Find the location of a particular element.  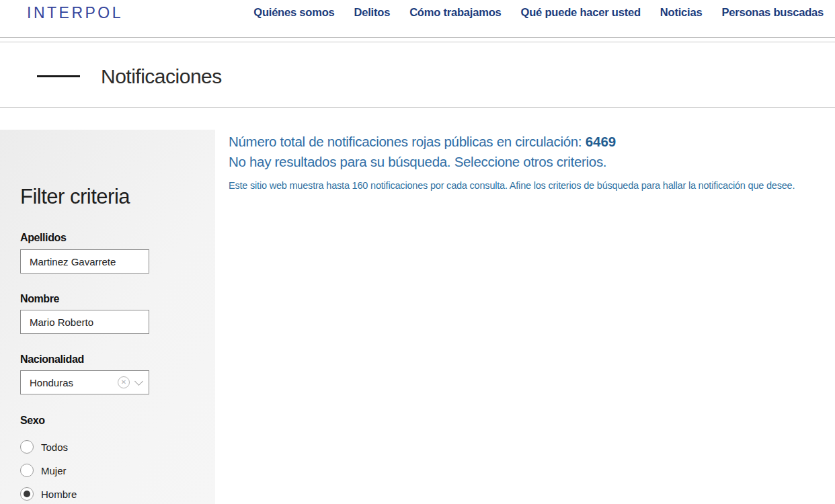

total-notices-value: 6469 is located at coordinates (601, 141).